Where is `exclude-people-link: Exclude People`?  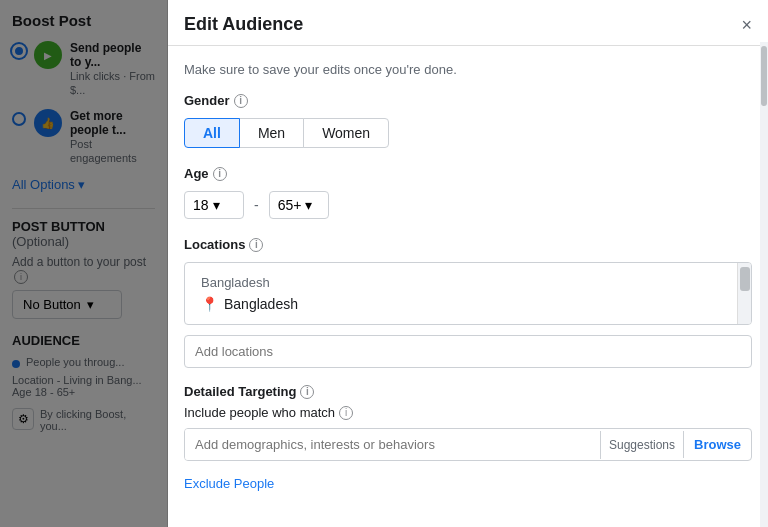
exclude-people-link: Exclude People is located at coordinates (229, 484).